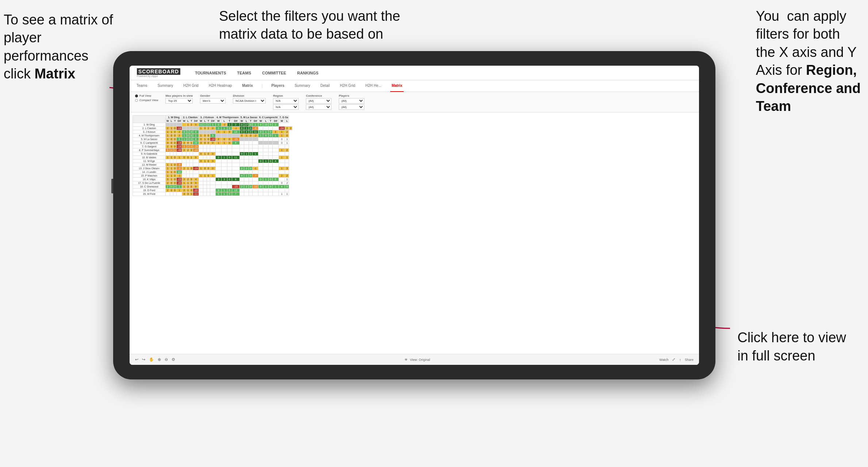 This screenshot has height=467, width=868. Describe the element at coordinates (308, 73) in the screenshot. I see `nav-rankings: RANKINGS` at that location.